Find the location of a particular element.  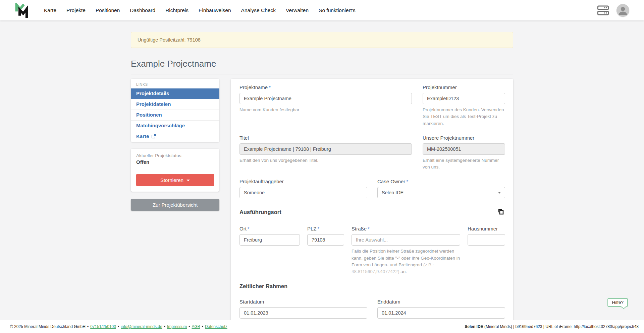

main-nav: Karte Projekte Positionen Dashboard Rich… is located at coordinates (200, 10).